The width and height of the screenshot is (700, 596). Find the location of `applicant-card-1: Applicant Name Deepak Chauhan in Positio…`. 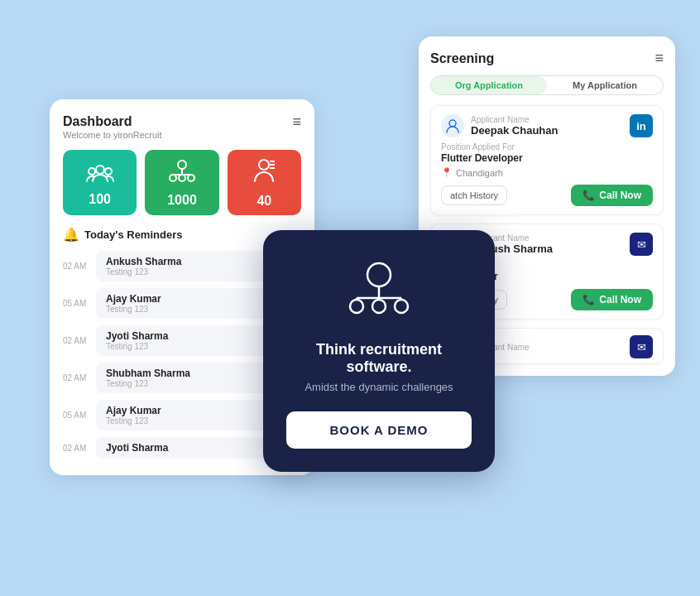

applicant-card-1: Applicant Name Deepak Chauhan in Positio… is located at coordinates (547, 161).